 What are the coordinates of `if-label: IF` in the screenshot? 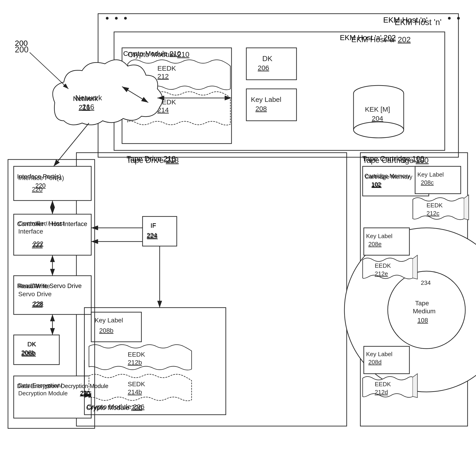 It's located at (153, 226).